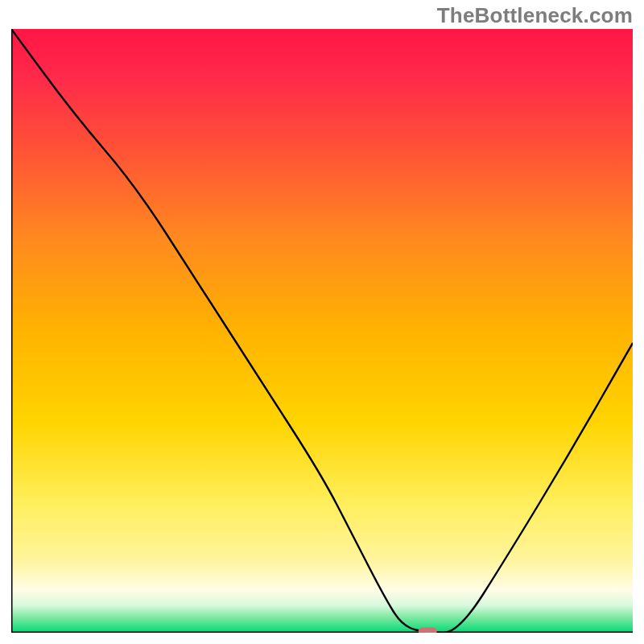 The width and height of the screenshot is (644, 644). What do you see at coordinates (535, 16) in the screenshot?
I see `watermark-text: TheBottleneck.com` at bounding box center [535, 16].